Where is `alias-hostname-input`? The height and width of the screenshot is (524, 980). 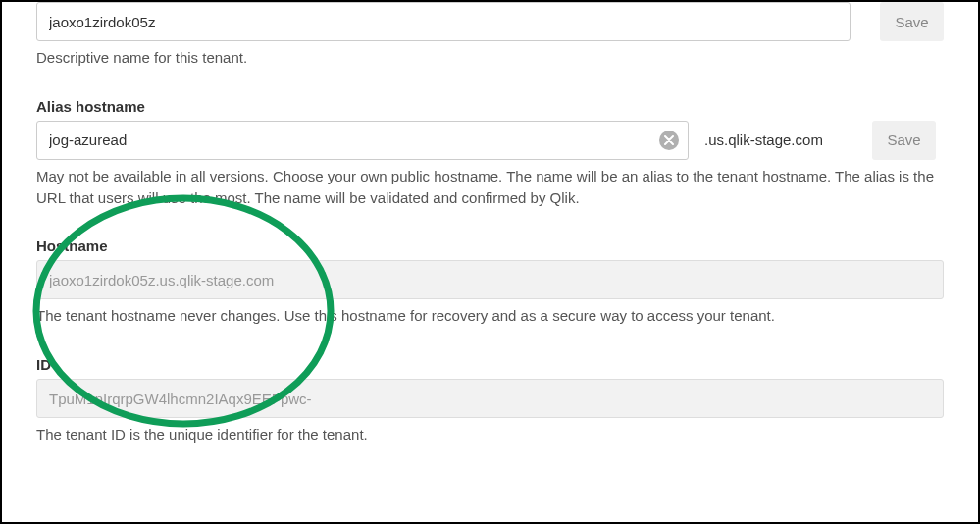 alias-hostname-input is located at coordinates (363, 140).